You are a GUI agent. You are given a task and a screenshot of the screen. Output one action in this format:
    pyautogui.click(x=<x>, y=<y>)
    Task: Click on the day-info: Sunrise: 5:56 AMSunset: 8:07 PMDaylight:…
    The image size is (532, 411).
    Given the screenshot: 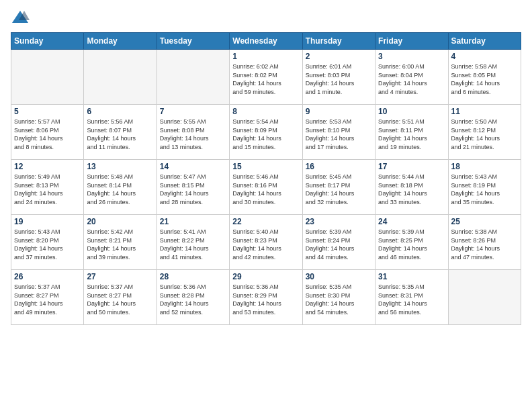 What is the action you would take?
    pyautogui.click(x=120, y=134)
    